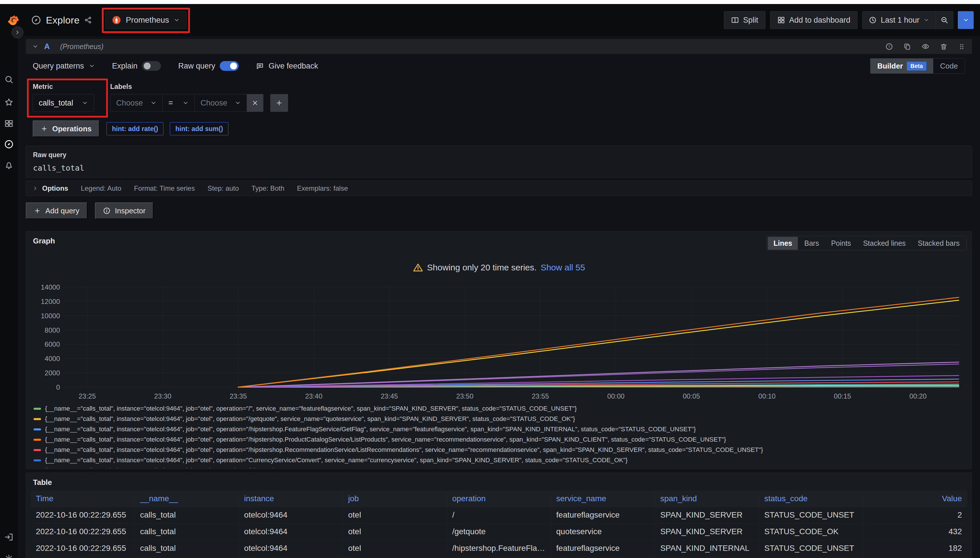 Image resolution: width=980 pixels, height=558 pixels. What do you see at coordinates (500, 409) in the screenshot?
I see `legend-item-1: {__name__="calls_total", instance="otelc…` at bounding box center [500, 409].